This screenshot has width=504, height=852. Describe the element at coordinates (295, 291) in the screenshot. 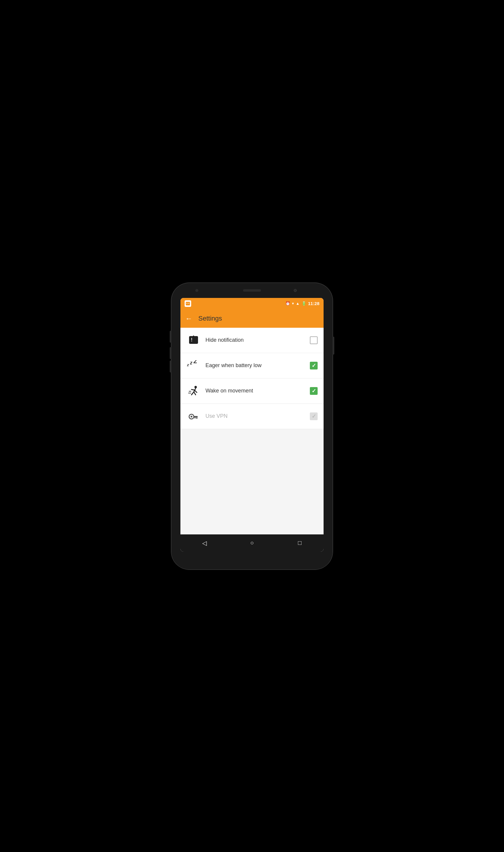

I see `sensor` at that location.